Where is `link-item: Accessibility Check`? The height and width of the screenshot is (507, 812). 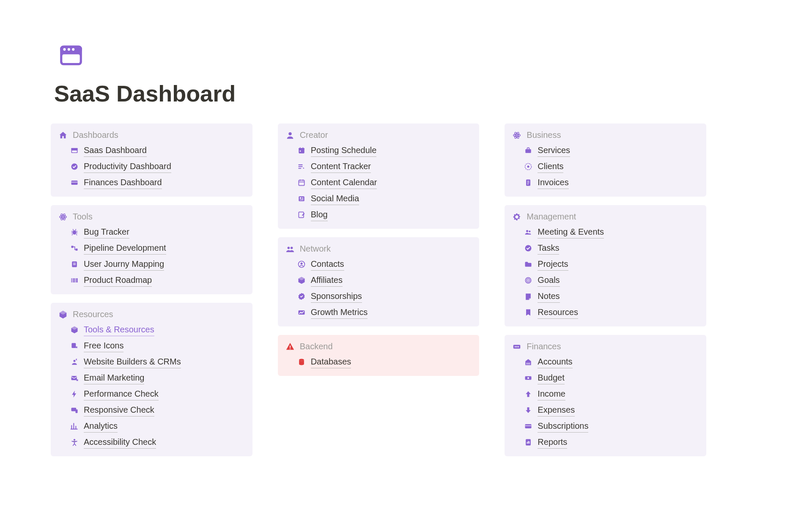 link-item: Accessibility Check is located at coordinates (157, 442).